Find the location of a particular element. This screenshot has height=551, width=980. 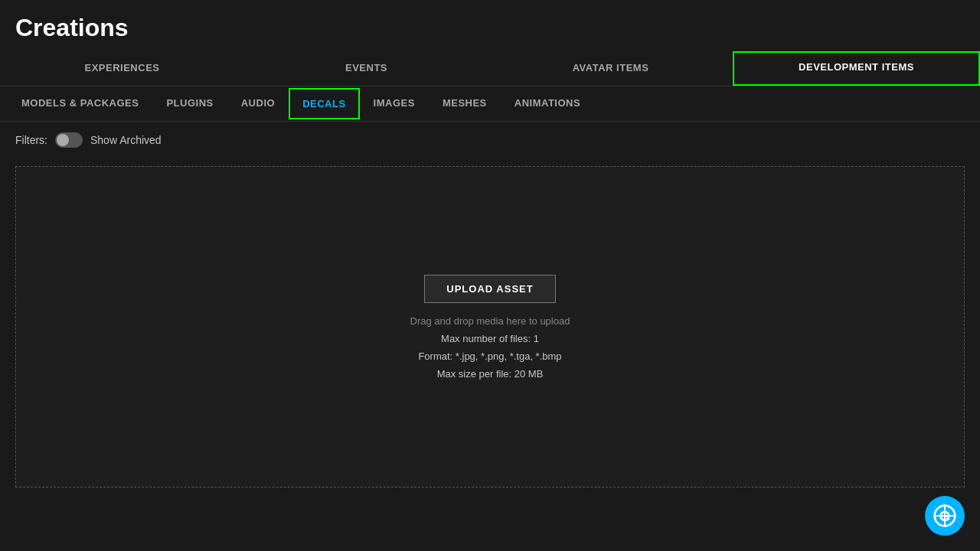

tab-events: EVENTS is located at coordinates (366, 69).